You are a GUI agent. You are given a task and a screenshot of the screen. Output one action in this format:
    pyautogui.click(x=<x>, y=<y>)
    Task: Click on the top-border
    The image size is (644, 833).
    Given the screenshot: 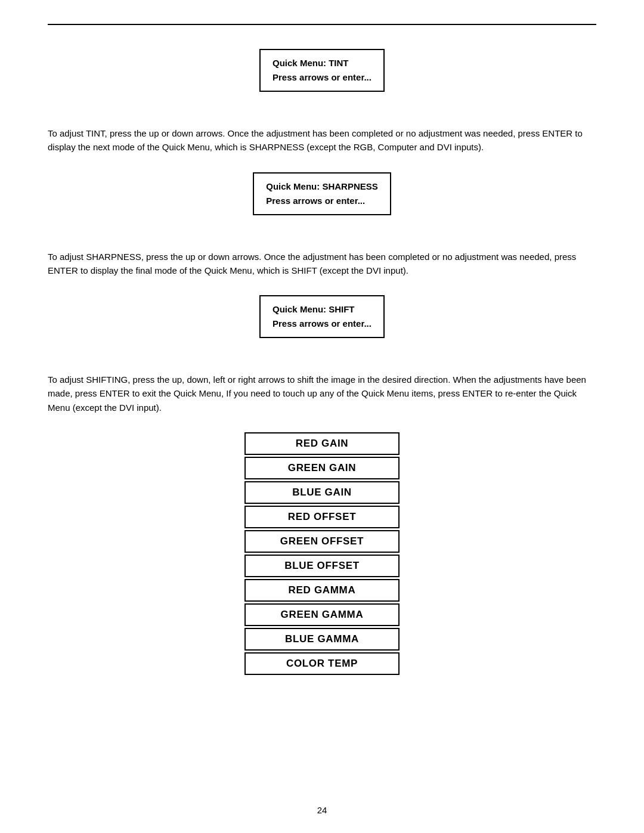 What is the action you would take?
    pyautogui.click(x=322, y=24)
    